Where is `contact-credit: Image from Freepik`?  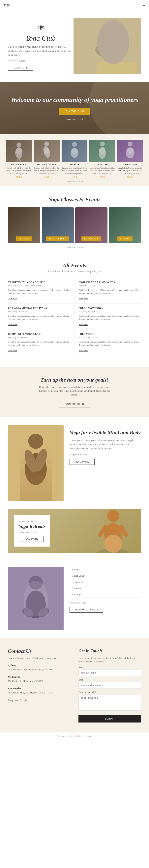 contact-credit: Image from Freepik is located at coordinates (39, 700).